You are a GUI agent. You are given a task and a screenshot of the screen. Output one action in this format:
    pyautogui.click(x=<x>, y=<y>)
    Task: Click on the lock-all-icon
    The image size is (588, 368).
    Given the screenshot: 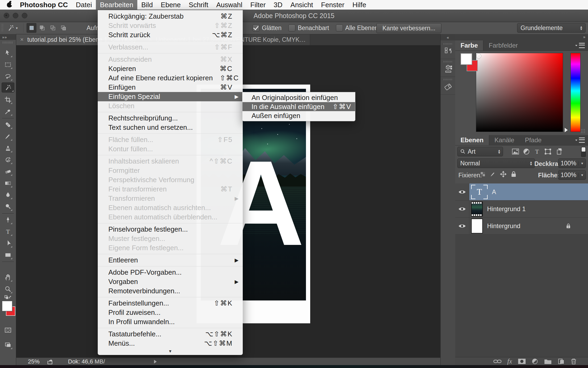 What is the action you would take?
    pyautogui.click(x=514, y=174)
    